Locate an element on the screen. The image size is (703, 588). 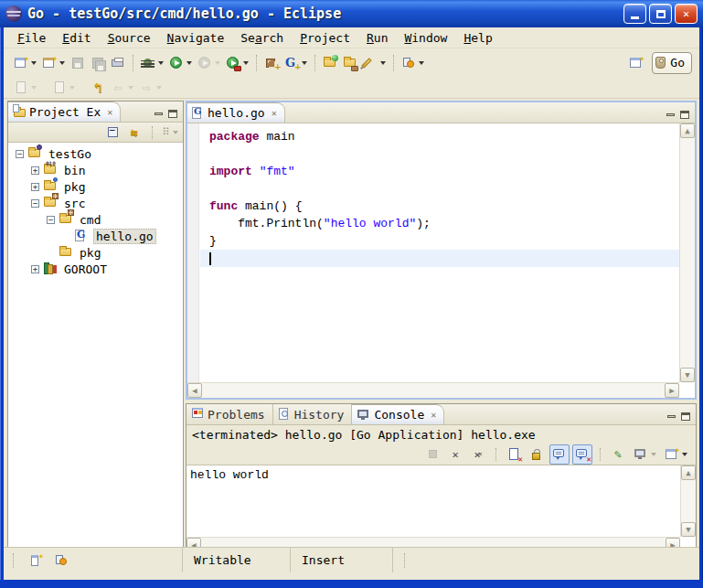
new-wizard-button: ✦ is located at coordinates (26, 63).